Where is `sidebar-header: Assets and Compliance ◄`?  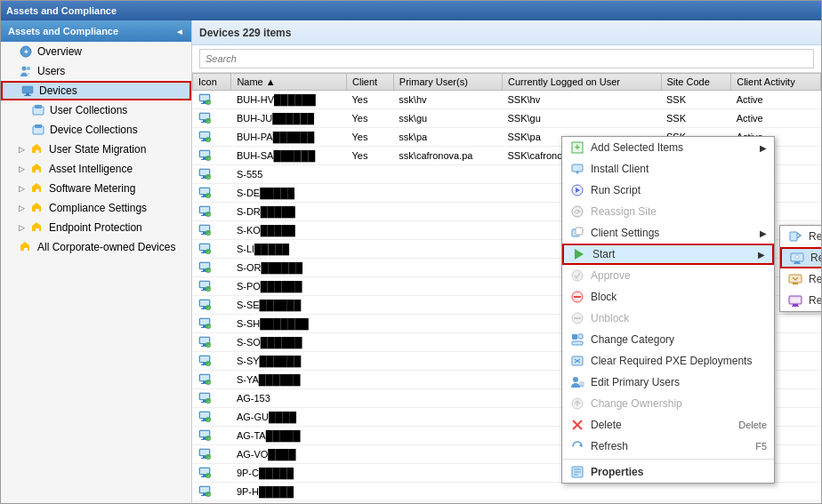
sidebar-header: Assets and Compliance ◄ is located at coordinates (96, 31).